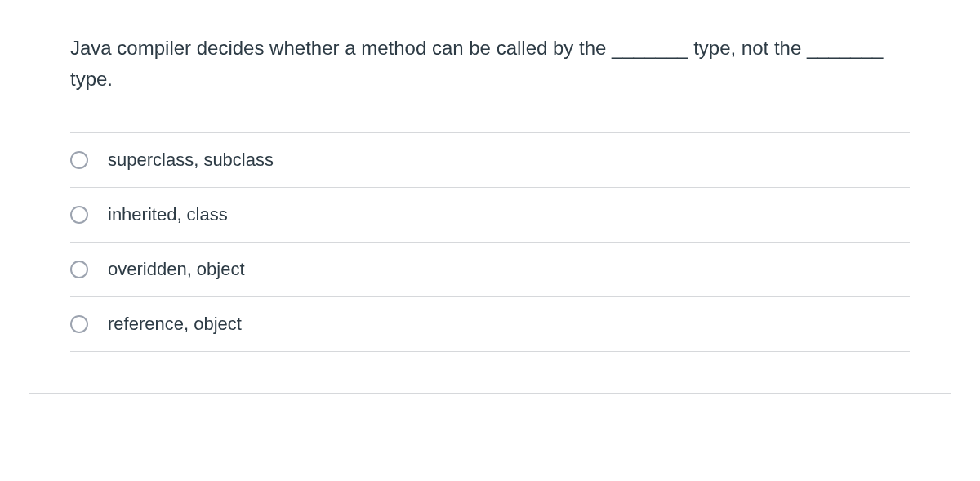  I want to click on option-label: inherited, class, so click(168, 215).